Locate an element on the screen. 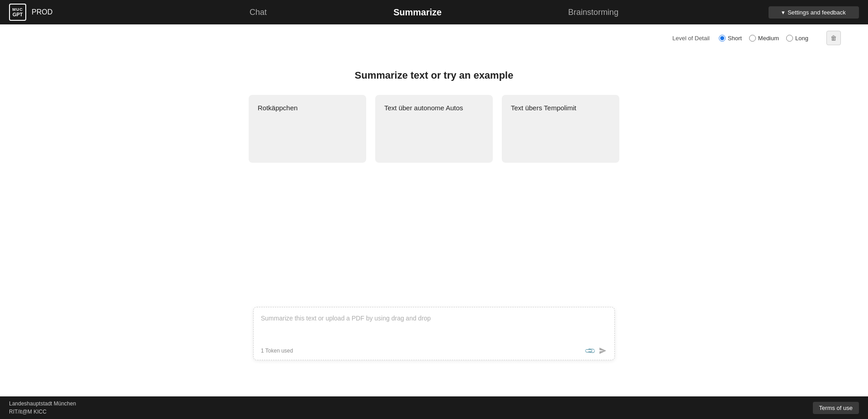 This screenshot has height=419, width=868. lod-label: Level of Detail is located at coordinates (691, 38).